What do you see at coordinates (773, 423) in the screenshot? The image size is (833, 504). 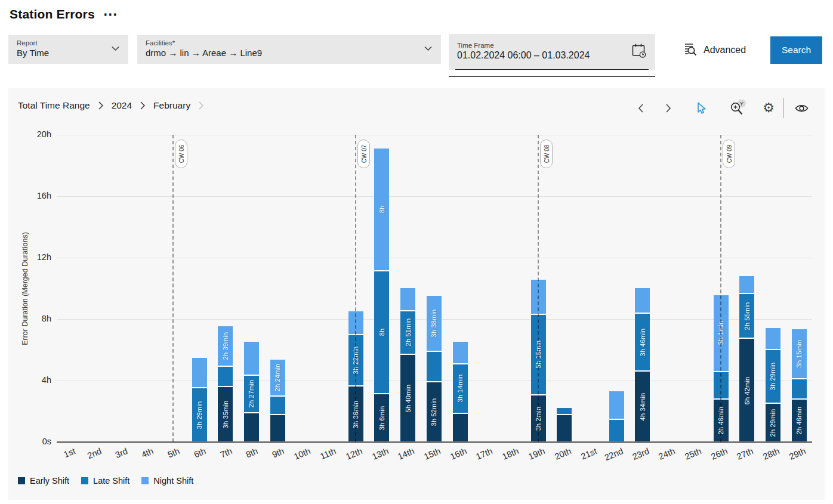 I see `bar-segment-early-shift: 2h 29min` at bounding box center [773, 423].